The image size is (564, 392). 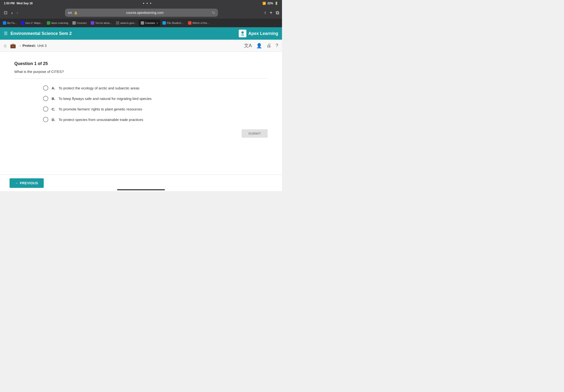 I want to click on answer-options: A. To protect the ecology of arctic and …, so click(x=155, y=104).